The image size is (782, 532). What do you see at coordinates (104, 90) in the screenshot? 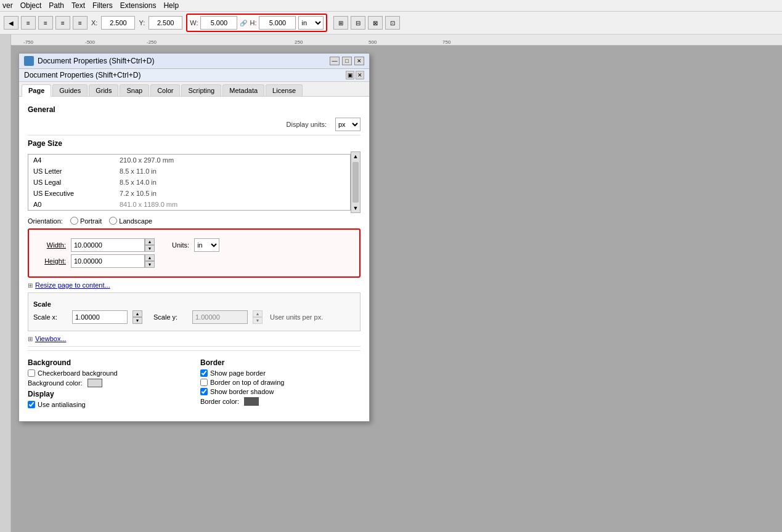
I see `tab-grids: Grids` at bounding box center [104, 90].